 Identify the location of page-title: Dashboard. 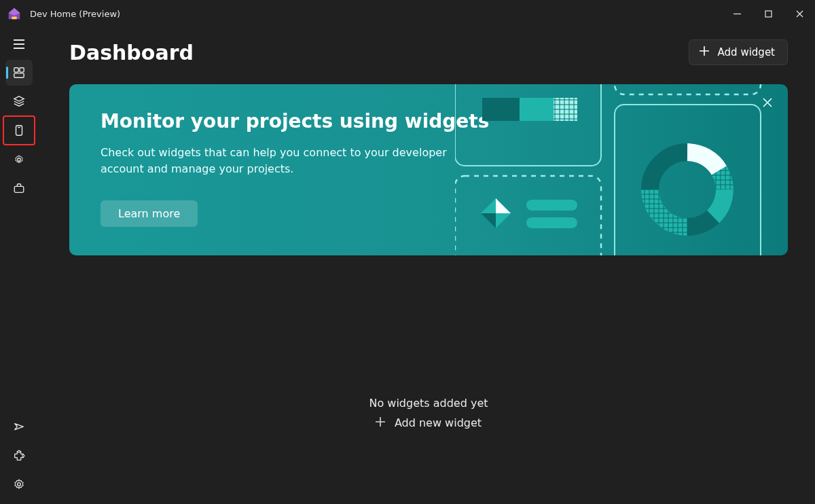
(132, 53).